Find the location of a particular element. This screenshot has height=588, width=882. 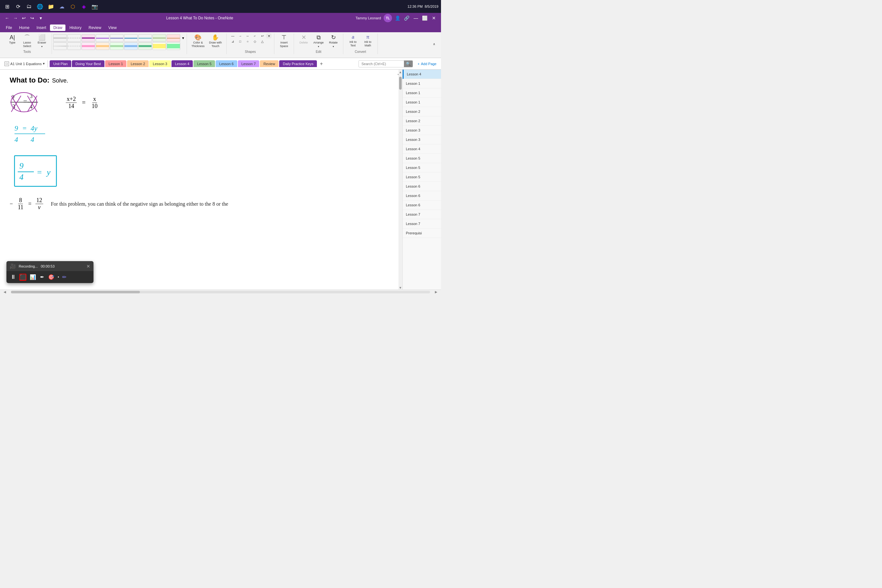

tab-review: Review is located at coordinates (269, 64).